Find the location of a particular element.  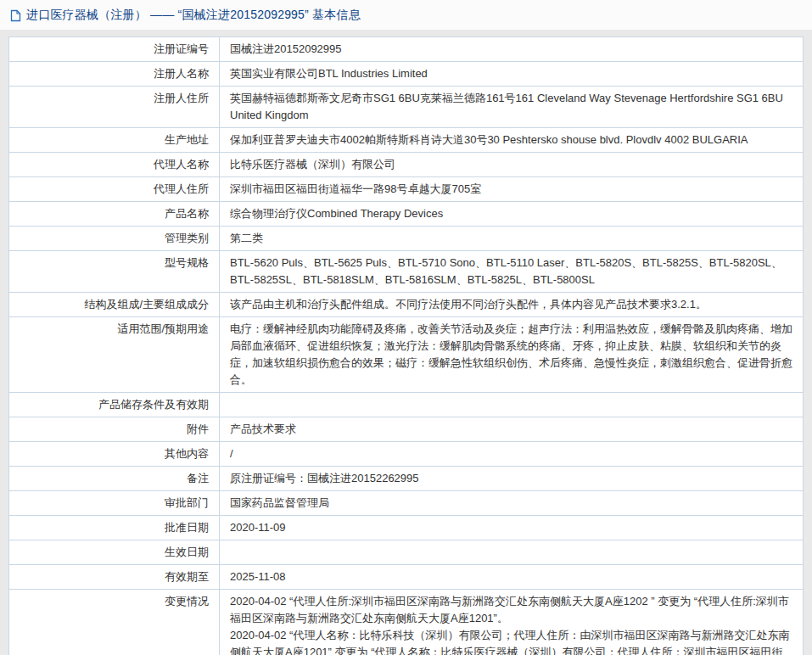

row-label: 备注 is located at coordinates (115, 479).